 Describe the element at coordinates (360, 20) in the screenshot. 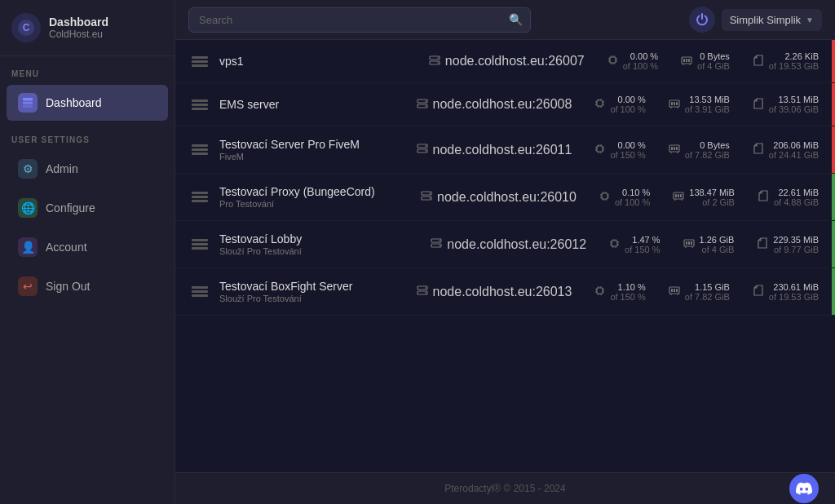

I see `search-input` at that location.